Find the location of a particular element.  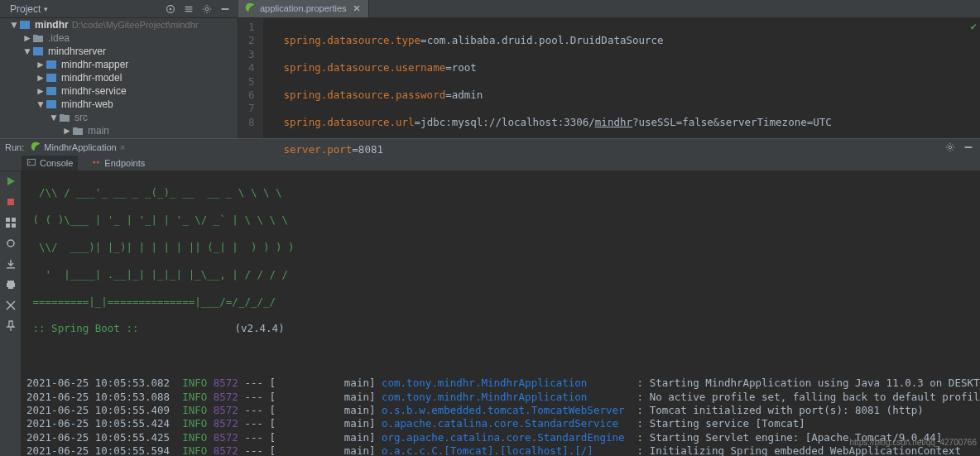

log-line: 2021-06-25 10:05:53.088 INFO 8572 --- [ … is located at coordinates (503, 397).